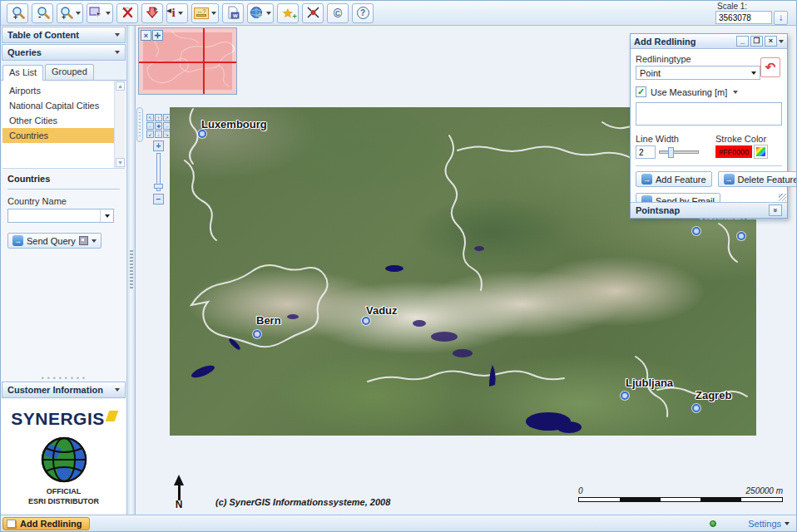 The height and width of the screenshot is (532, 797). Describe the element at coordinates (63, 390) in the screenshot. I see `panel-header-customer-information: Customer Information` at that location.